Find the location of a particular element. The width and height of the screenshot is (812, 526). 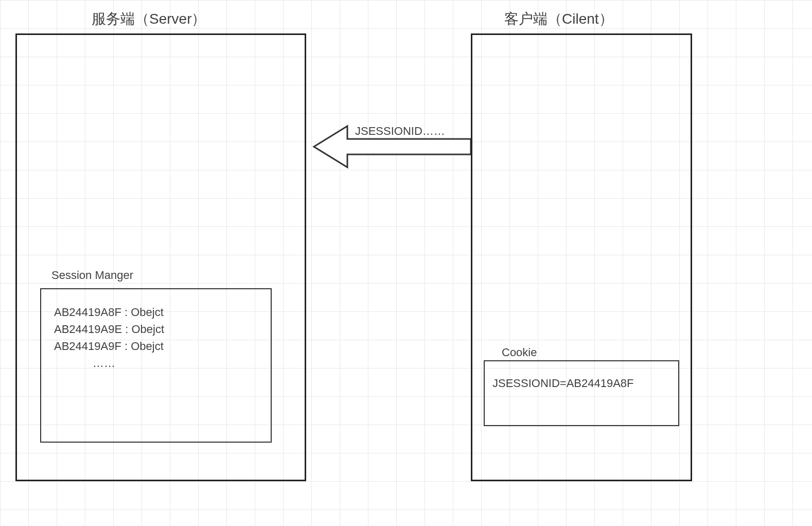

cookie-content: JSESSIONID=AB24419A8F is located at coordinates (563, 383).